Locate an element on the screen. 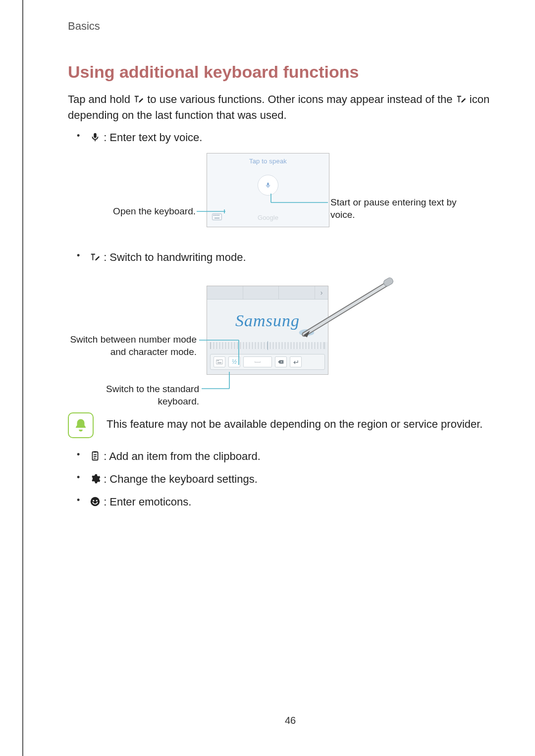 The height and width of the screenshot is (756, 535). callout-standard-keyboard: Switch to the standard keyboard. is located at coordinates (134, 395).